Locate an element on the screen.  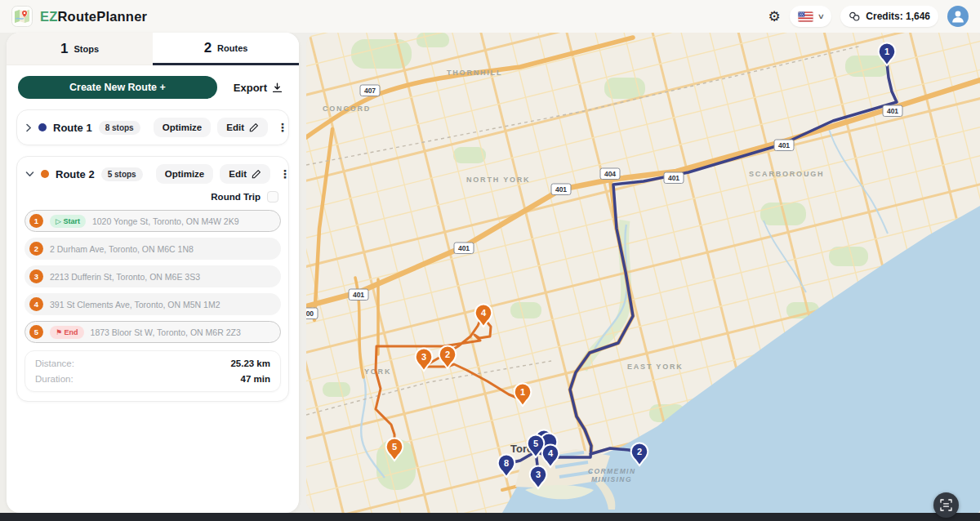
distance-value: 25.23 km is located at coordinates (250, 363).